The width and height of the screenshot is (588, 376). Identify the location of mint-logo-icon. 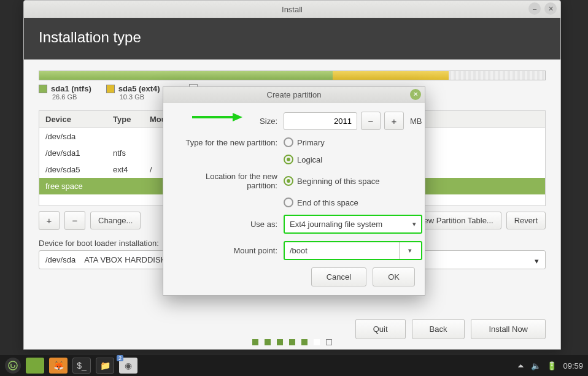
(13, 366).